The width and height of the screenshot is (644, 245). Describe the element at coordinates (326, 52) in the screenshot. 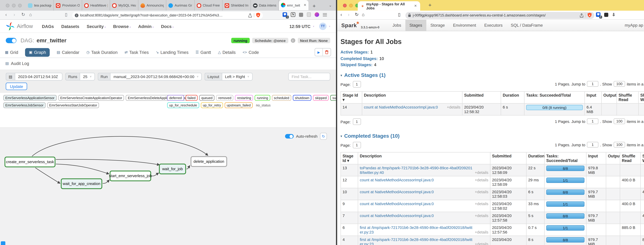

I see `delete-dag-button` at that location.